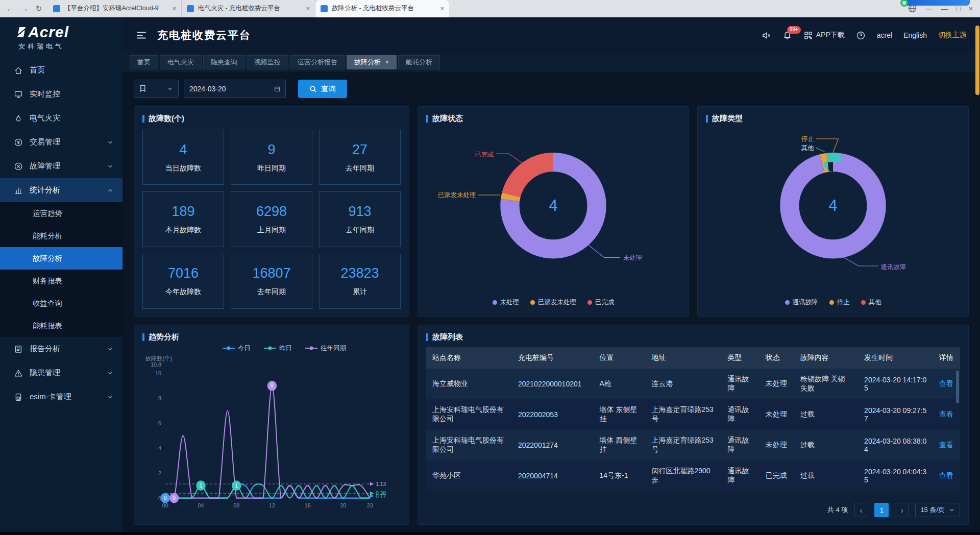 This screenshot has width=980, height=535. I want to click on sidebar-subitem-能耗分析: 能耗分析, so click(61, 236).